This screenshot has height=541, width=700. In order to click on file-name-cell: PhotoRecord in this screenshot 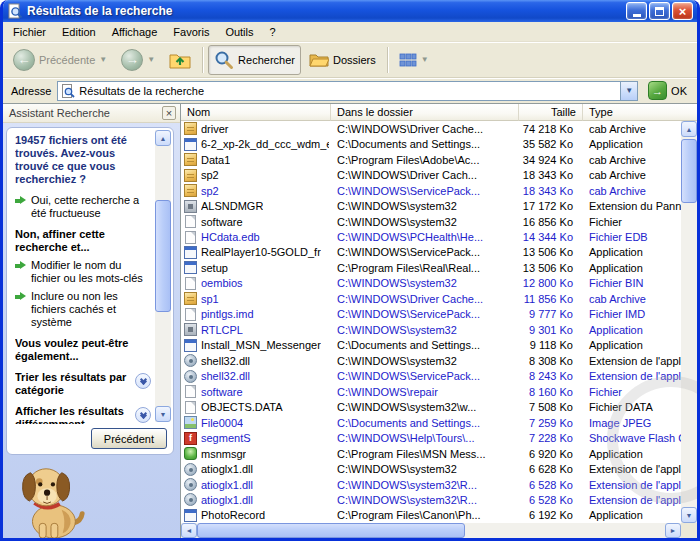, I will do `click(256, 516)`.